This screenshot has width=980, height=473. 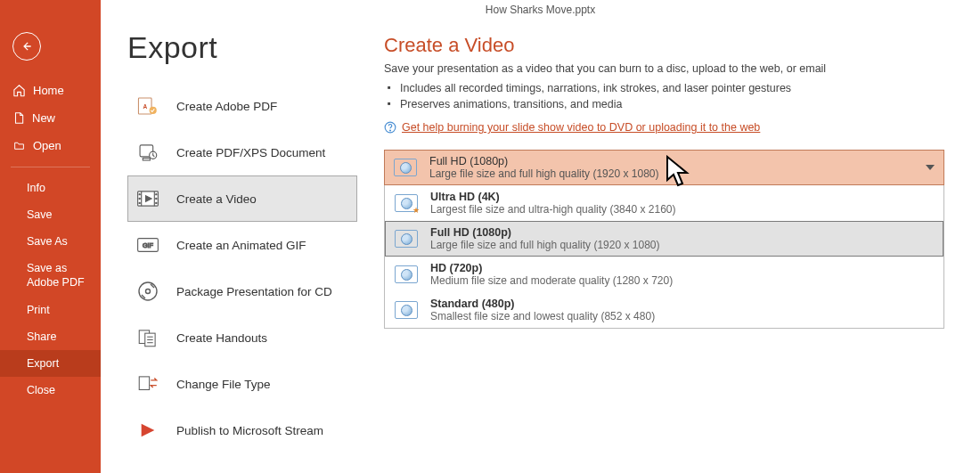 What do you see at coordinates (543, 316) in the screenshot?
I see `option-sub: Smallest file size and lowest quality (8…` at bounding box center [543, 316].